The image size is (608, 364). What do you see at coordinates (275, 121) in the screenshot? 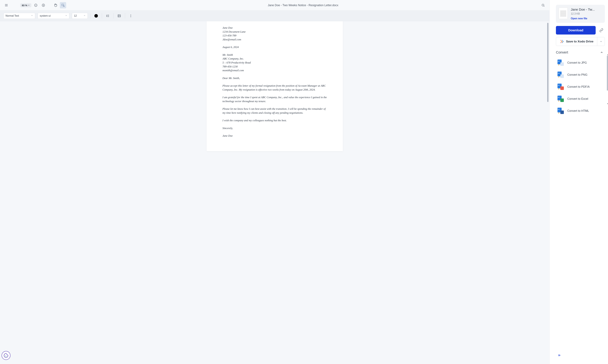
I see `body-paragraph: I wish the company and my colleagues not…` at bounding box center [275, 121].